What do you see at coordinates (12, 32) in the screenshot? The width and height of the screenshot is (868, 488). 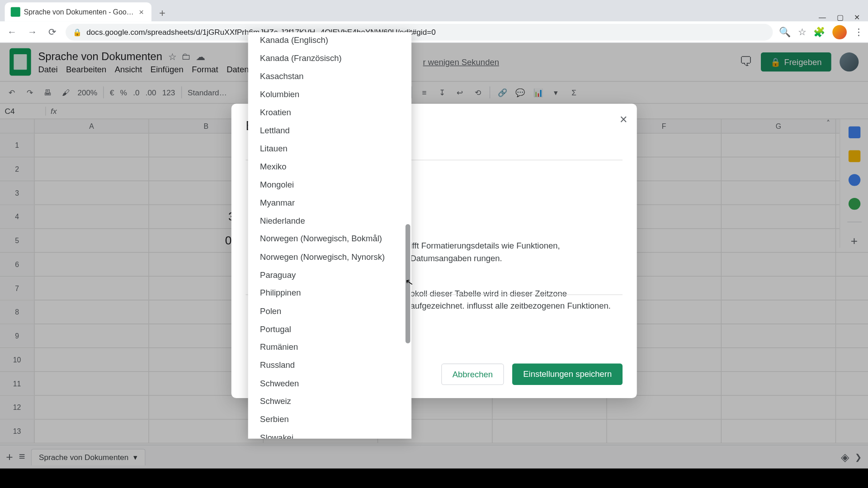 I see `back-button: ←` at bounding box center [12, 32].